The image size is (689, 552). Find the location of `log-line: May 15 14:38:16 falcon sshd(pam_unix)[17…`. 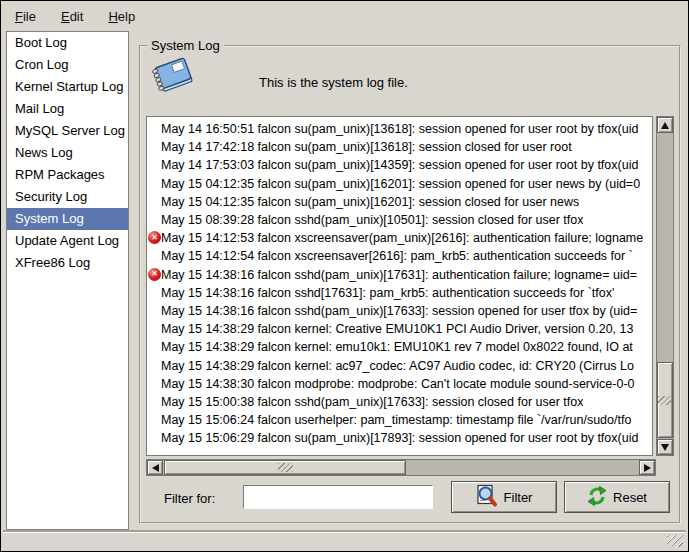

log-line: May 15 14:38:16 falcon sshd(pam_unix)[17… is located at coordinates (400, 311).